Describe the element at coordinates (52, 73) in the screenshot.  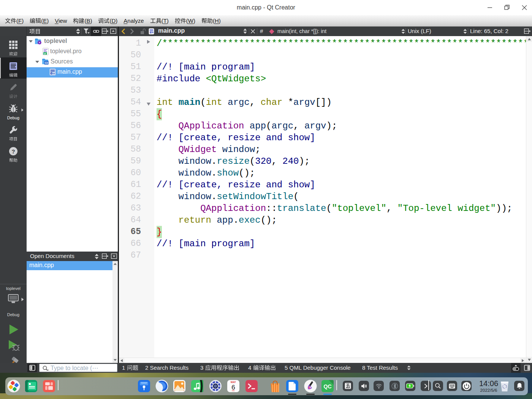
I see `svg-text: e` at that location.